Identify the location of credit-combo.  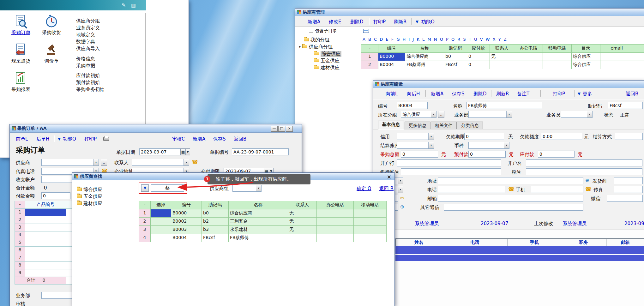
(415, 136).